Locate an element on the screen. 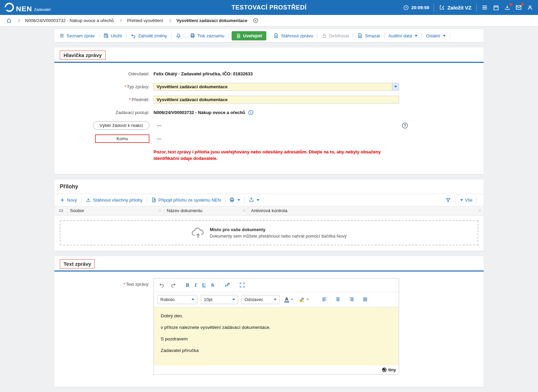 This screenshot has width=538, height=392. rich-text-editor: B I U S Roboto 10pt Odstavec A is located at coordinates (276, 326).